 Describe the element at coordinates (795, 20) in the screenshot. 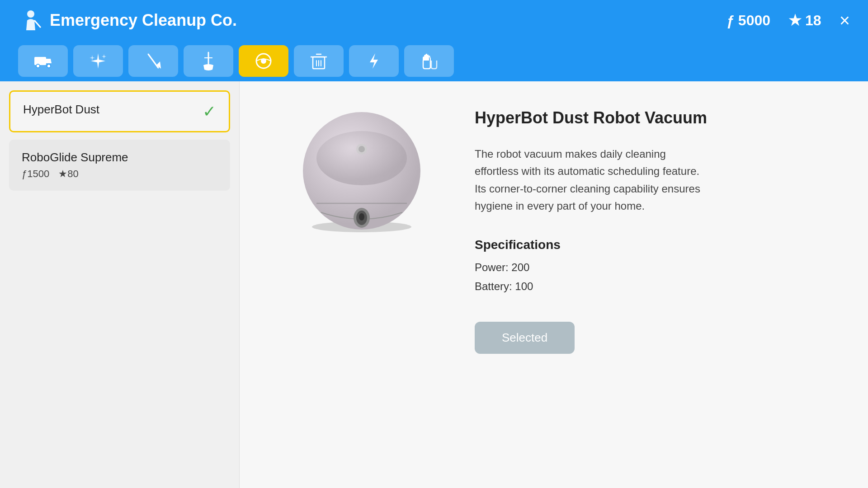

I see `star-icon: ★` at that location.